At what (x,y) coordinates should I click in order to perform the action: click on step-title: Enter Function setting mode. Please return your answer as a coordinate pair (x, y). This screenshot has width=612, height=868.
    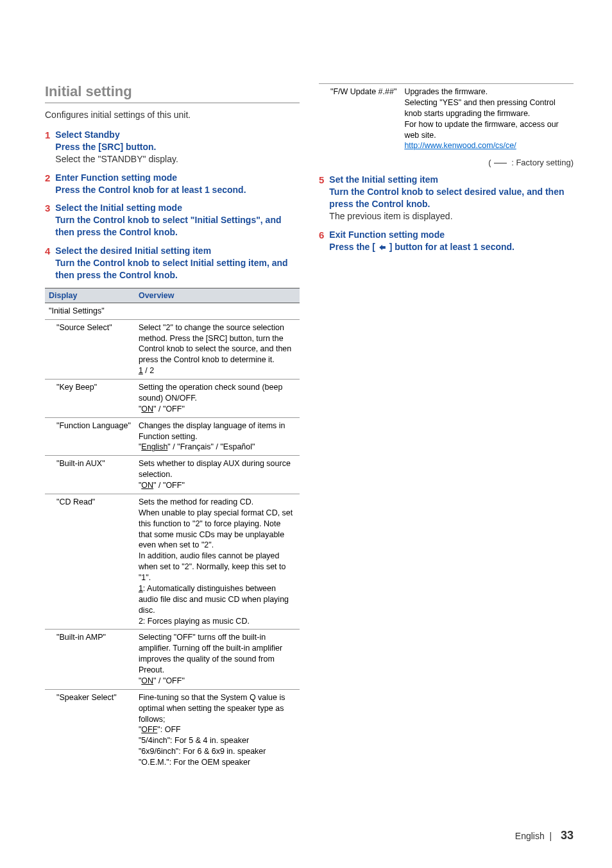
    Looking at the image, I should click on (177, 178).